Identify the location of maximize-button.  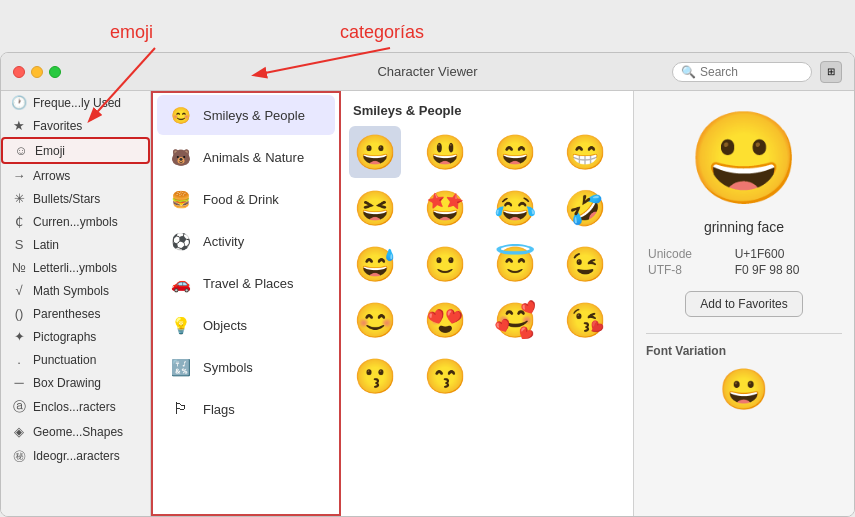
(55, 72).